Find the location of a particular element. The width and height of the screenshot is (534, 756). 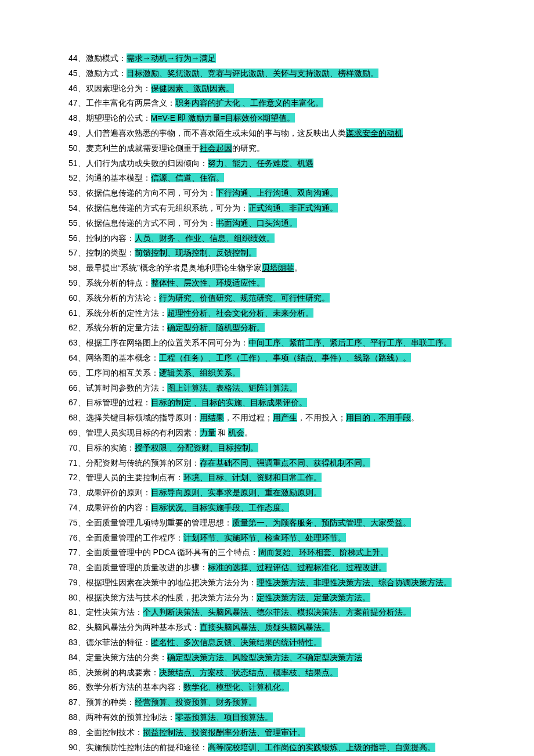

highlighted-text: 确定型决策方法、风险型决策方法、不确定型决策方法 is located at coordinates (265, 657).